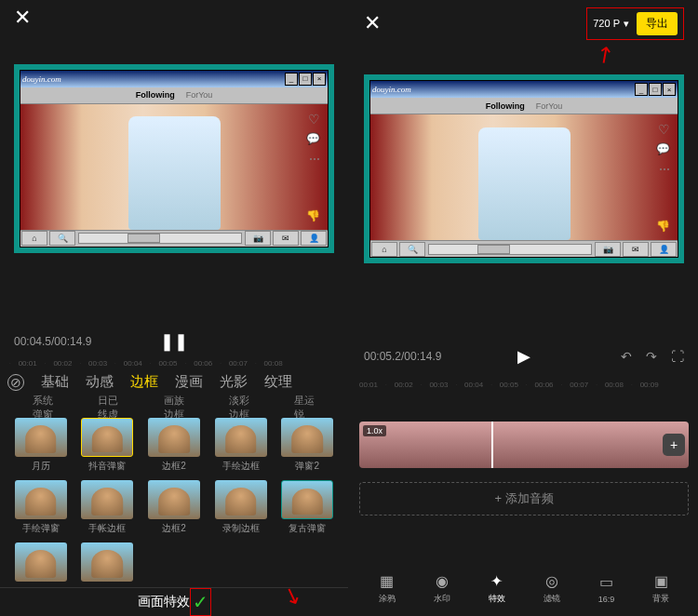  I want to click on redo-button: ↷, so click(651, 356).